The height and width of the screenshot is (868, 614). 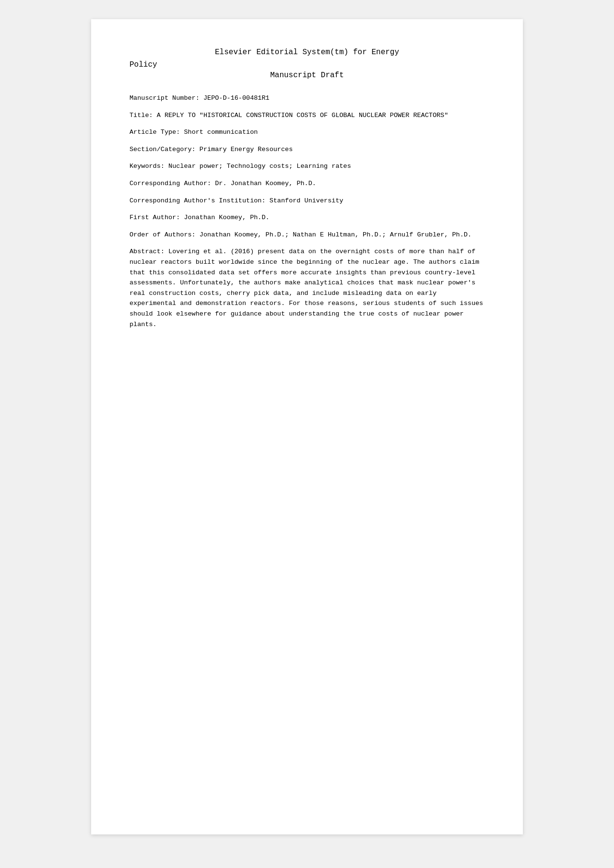 What do you see at coordinates (307, 75) in the screenshot?
I see `header-text-line3: Manuscript Draft` at bounding box center [307, 75].